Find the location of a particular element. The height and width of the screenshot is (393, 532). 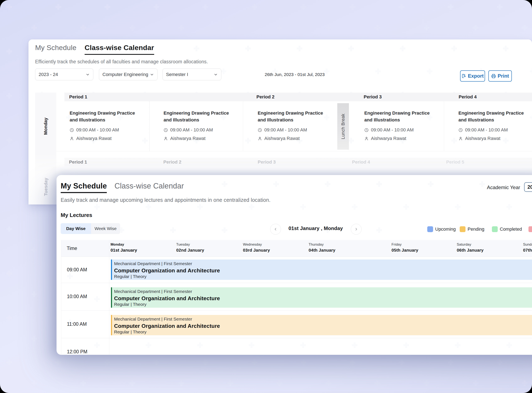

day-header-sunday: Sunday 07th January is located at coordinates (527, 247).